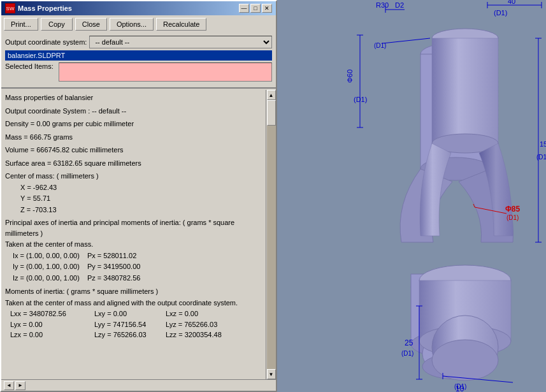 Image resolution: width=546 pixels, height=392 pixels. What do you see at coordinates (91, 24) in the screenshot?
I see `close-dialog-button: Close` at bounding box center [91, 24].